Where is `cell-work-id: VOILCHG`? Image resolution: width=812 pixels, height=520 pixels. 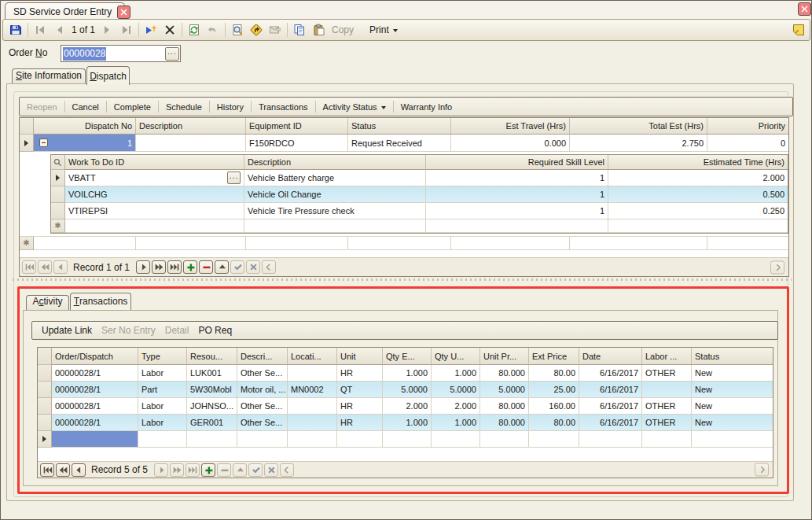
cell-work-id: VOILCHG is located at coordinates (155, 195).